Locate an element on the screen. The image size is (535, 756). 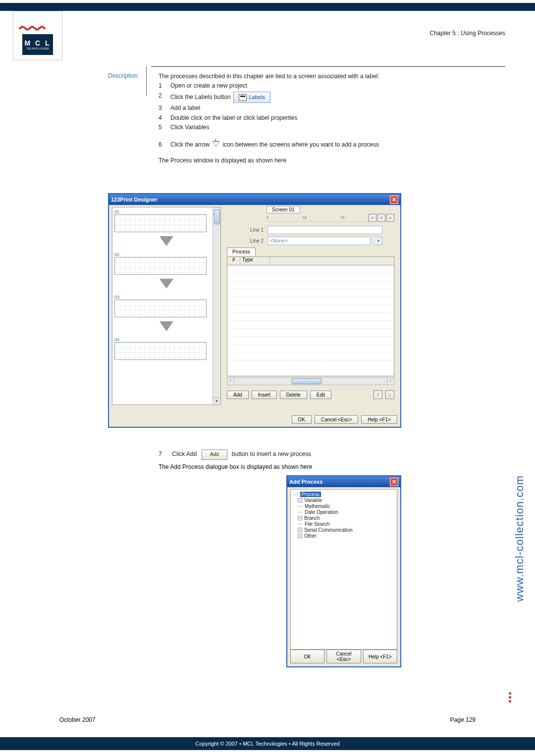
screen-number: 02 is located at coordinates (166, 254).